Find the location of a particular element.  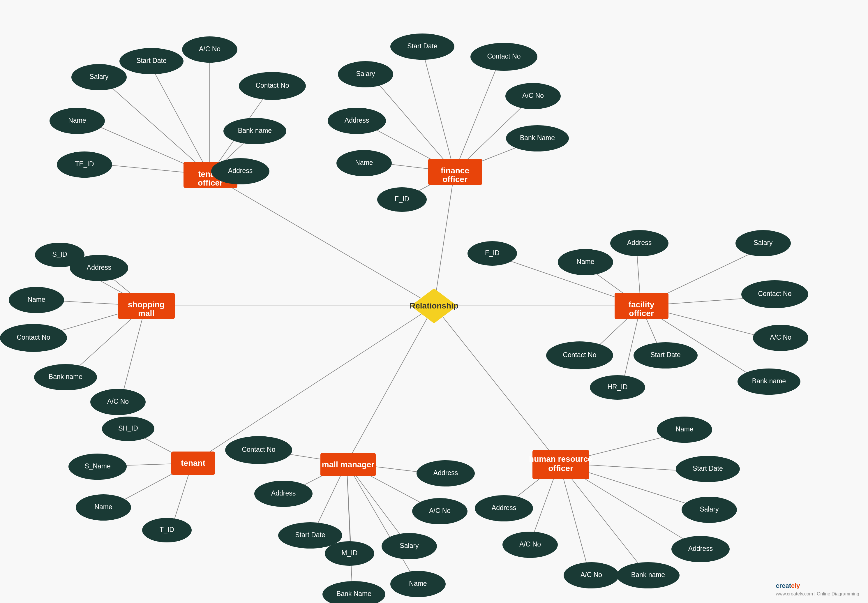

attr-label-ac-no-facil: A/C No is located at coordinates (780, 337).